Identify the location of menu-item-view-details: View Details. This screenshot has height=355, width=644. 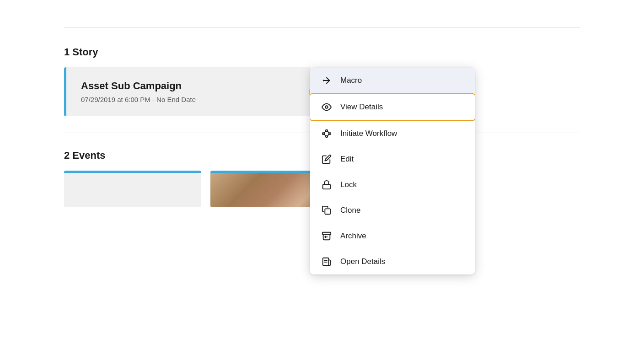
(392, 107).